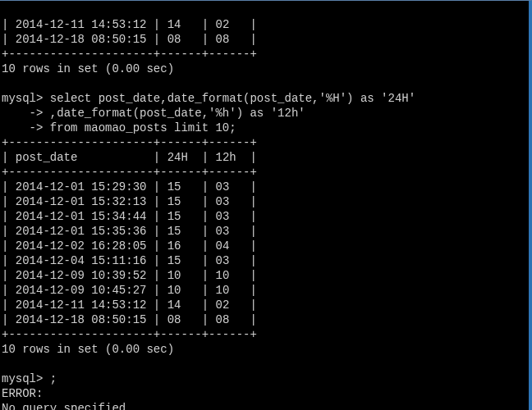 This screenshot has height=410, width=532. I want to click on result-row: | 2014-12-09 10:45:27 | 10 | 10 |, so click(130, 290).